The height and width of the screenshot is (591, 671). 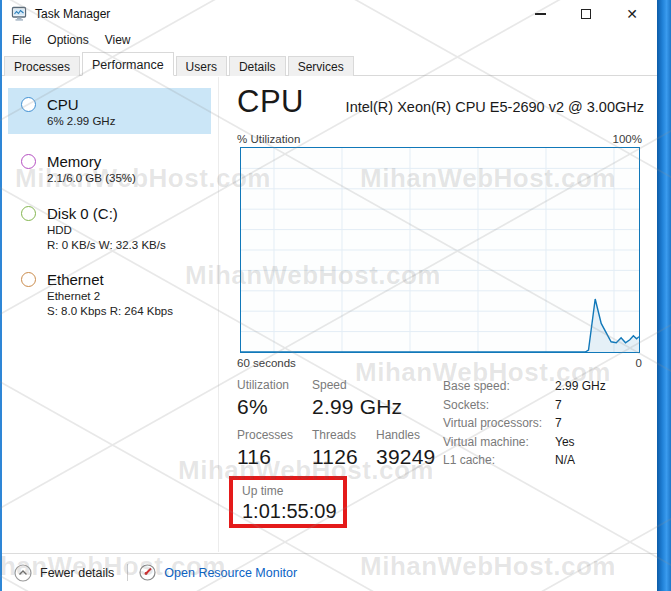 I want to click on close-button: ✕, so click(x=632, y=14).